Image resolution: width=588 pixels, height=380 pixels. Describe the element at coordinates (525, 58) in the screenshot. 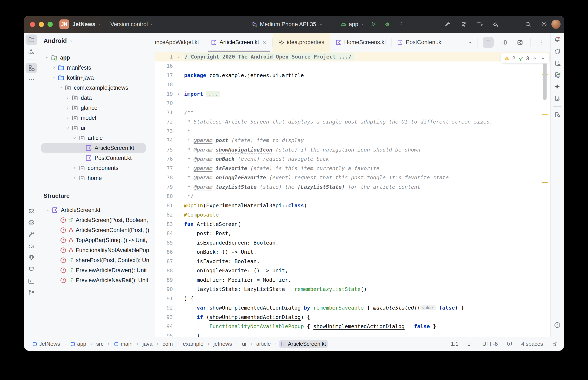

I see `inspections-widget: 2 3` at that location.